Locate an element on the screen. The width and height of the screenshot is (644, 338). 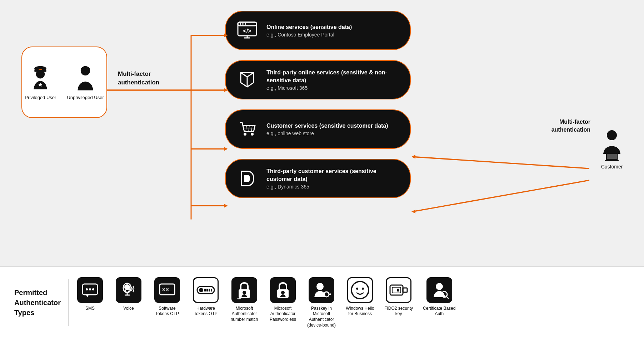
voice-icon-box is located at coordinates (129, 290).